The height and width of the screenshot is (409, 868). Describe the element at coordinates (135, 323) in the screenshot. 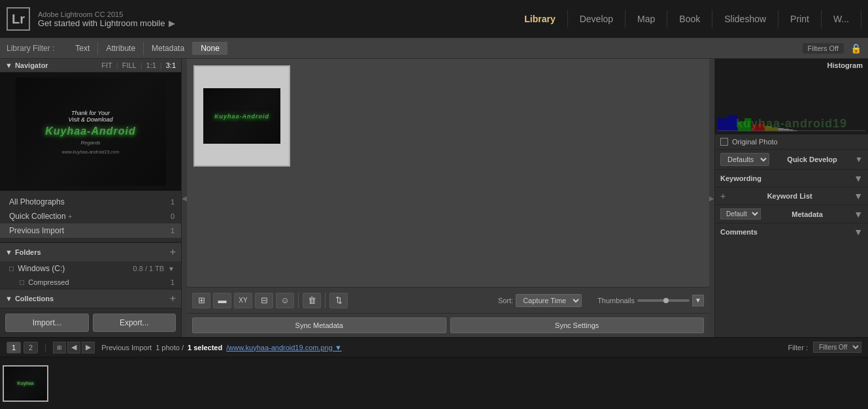

I see `export-button: Export...` at that location.